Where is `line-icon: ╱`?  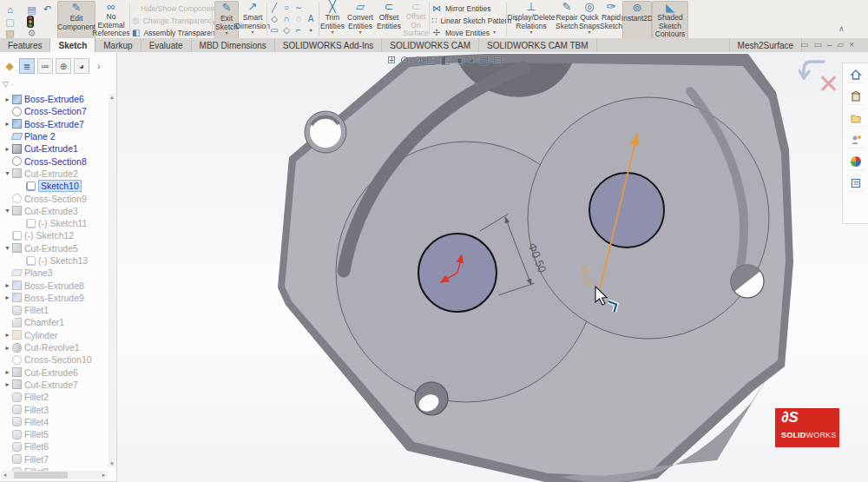 line-icon: ╱ is located at coordinates (274, 9).